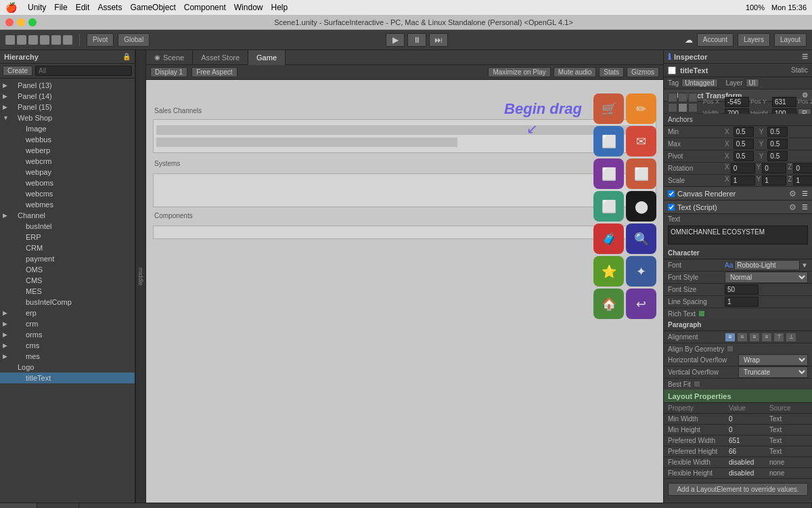 The image size is (812, 508). Describe the element at coordinates (738, 489) in the screenshot. I see `add-layout-btn: Add a LayoutElement to override values.` at that location.